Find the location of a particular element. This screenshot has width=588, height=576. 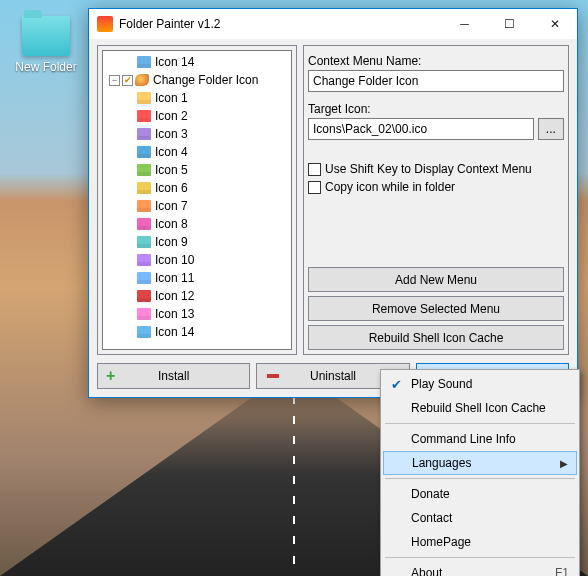

tree-item: Icon 1 is located at coordinates (197, 98).